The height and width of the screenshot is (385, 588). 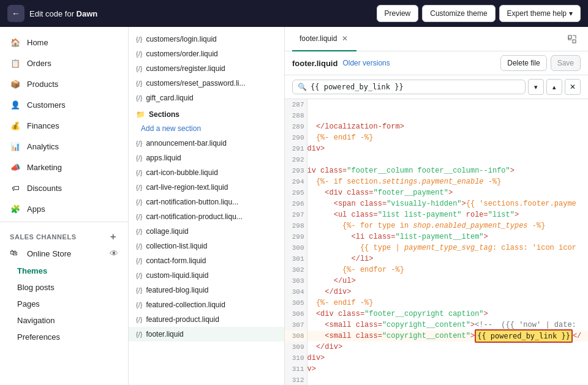 What do you see at coordinates (537, 13) in the screenshot?
I see `expert-label: Expert theme help` at bounding box center [537, 13].